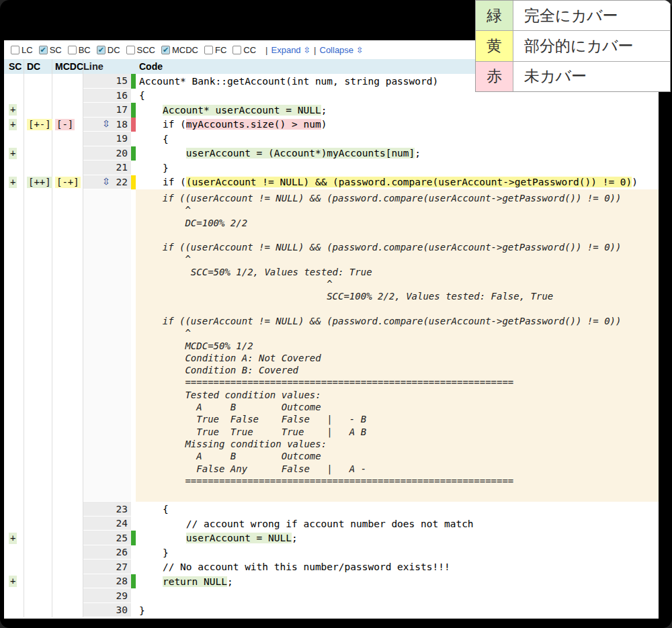  I want to click on line-number-cell: ⇳22, so click(108, 183).